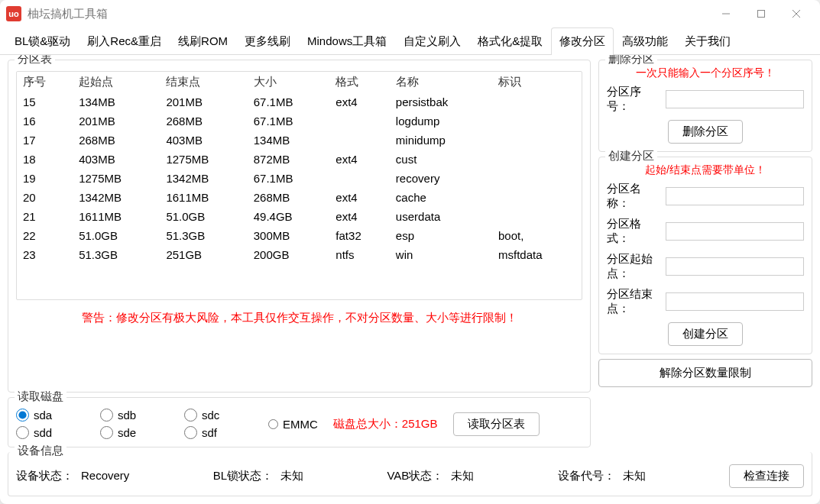  What do you see at coordinates (767, 477) in the screenshot?
I see `check-connection-button: 检查连接` at bounding box center [767, 477].